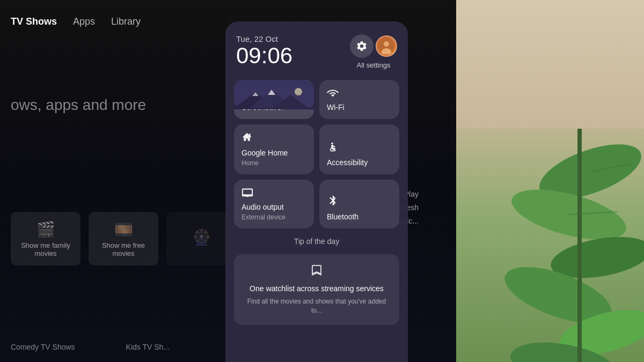 Image resolution: width=644 pixels, height=362 pixels. What do you see at coordinates (360, 162) in the screenshot?
I see `tile-accessibility-label: Accessibility` at bounding box center [360, 162].